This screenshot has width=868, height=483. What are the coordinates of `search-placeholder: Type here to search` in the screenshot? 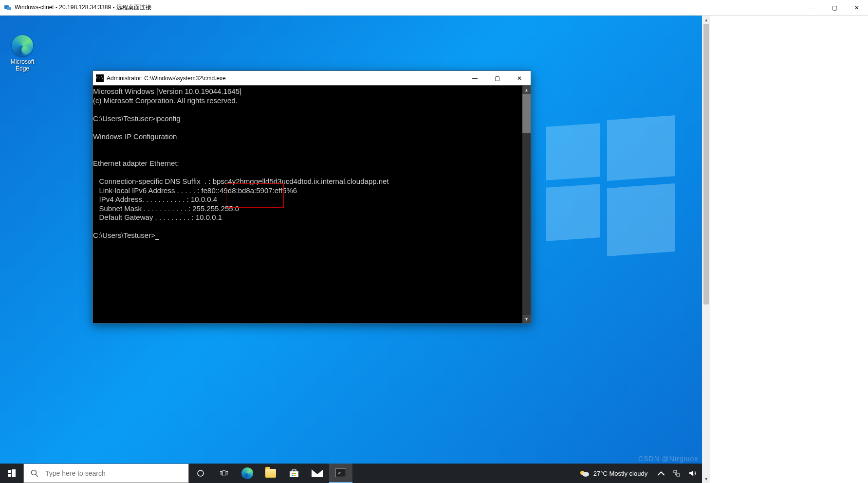 It's located at (75, 473).